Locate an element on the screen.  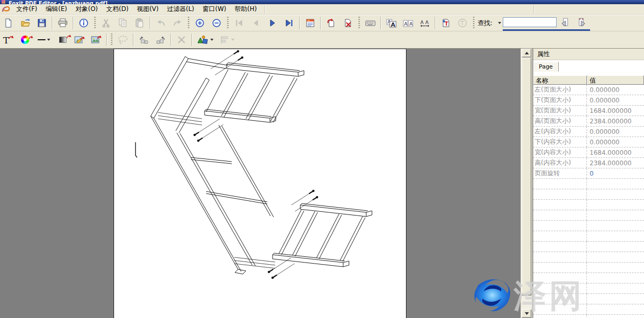
next-page-button is located at coordinates (273, 23).